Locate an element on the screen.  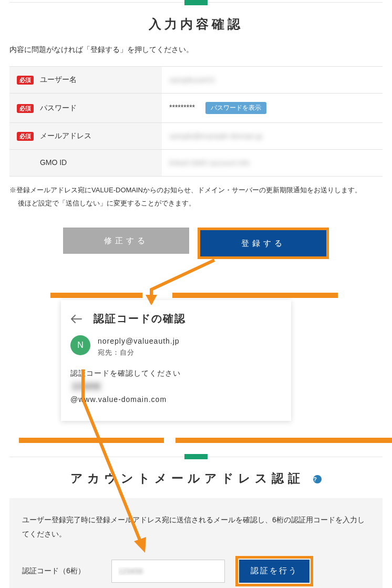
gmoid-label: GMO ID is located at coordinates (54, 162).